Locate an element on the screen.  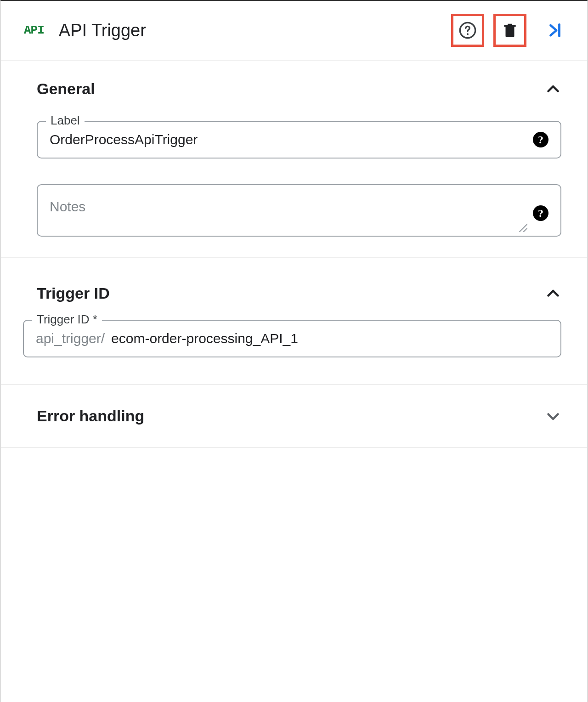
help-button-highlight is located at coordinates (468, 30).